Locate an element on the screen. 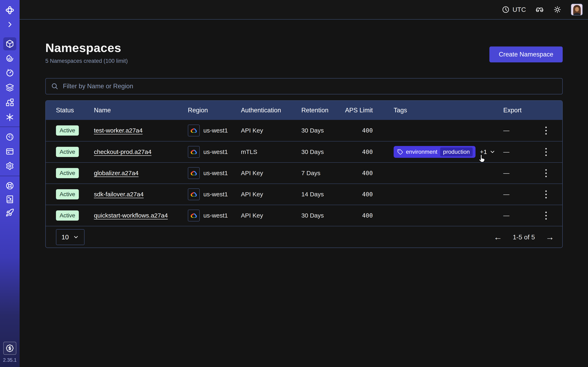  tags-more-count: +1 is located at coordinates (484, 152).